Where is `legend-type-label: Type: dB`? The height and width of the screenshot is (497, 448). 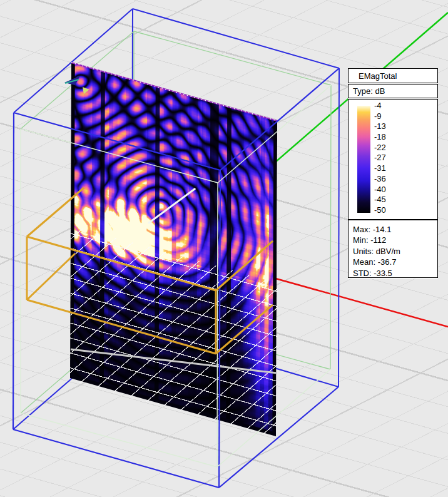
legend-type-label: Type: dB is located at coordinates (393, 91).